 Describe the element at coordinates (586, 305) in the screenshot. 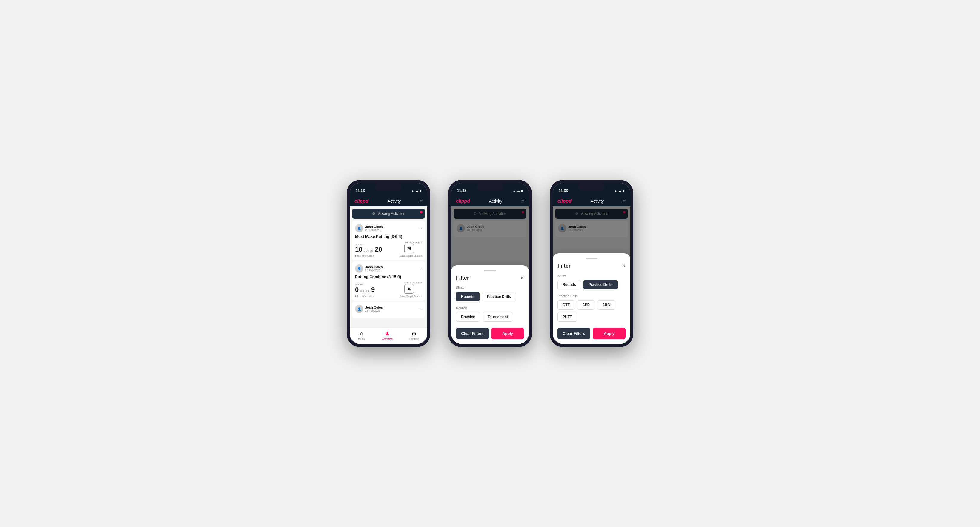

I see `app-btn-3: APP` at that location.